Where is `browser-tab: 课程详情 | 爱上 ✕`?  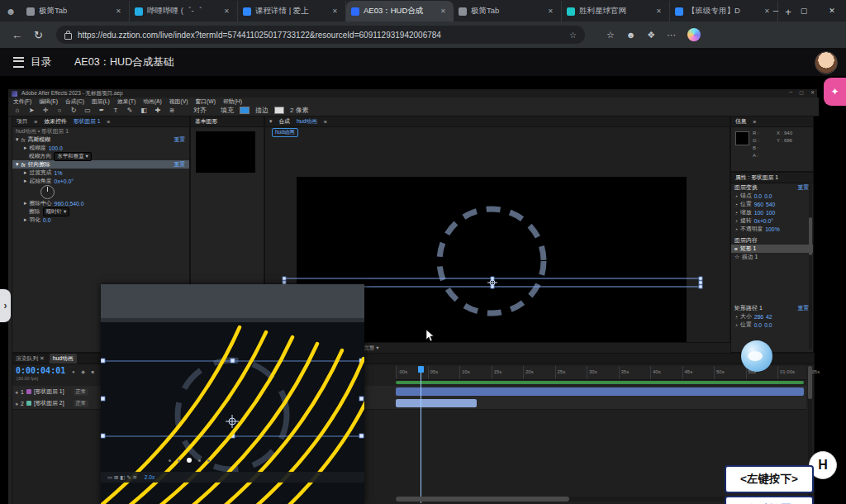
browser-tab: 课程详情 | 爱上 ✕ is located at coordinates (292, 12).